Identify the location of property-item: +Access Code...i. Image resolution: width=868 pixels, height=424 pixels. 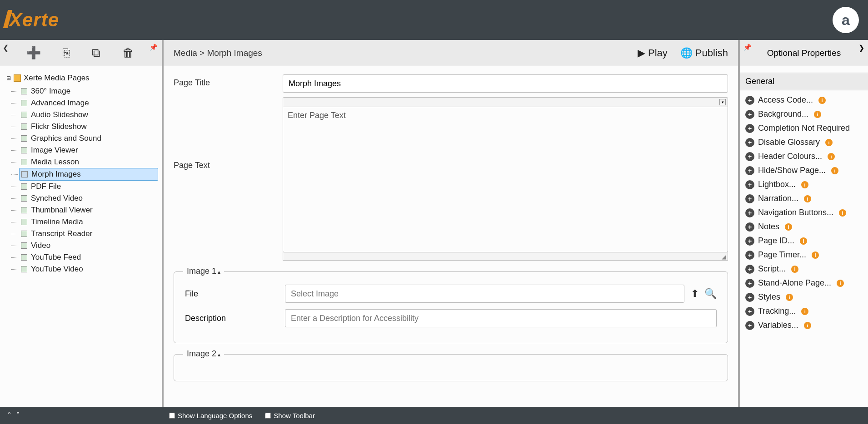
(804, 100).